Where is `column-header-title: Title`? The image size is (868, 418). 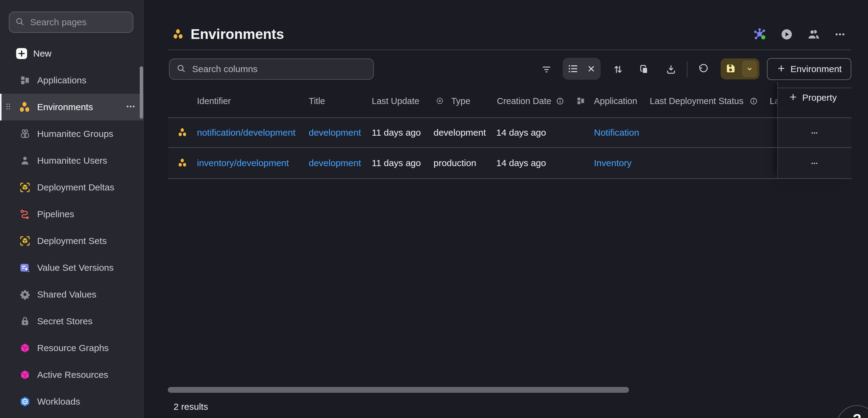 column-header-title: Title is located at coordinates (317, 101).